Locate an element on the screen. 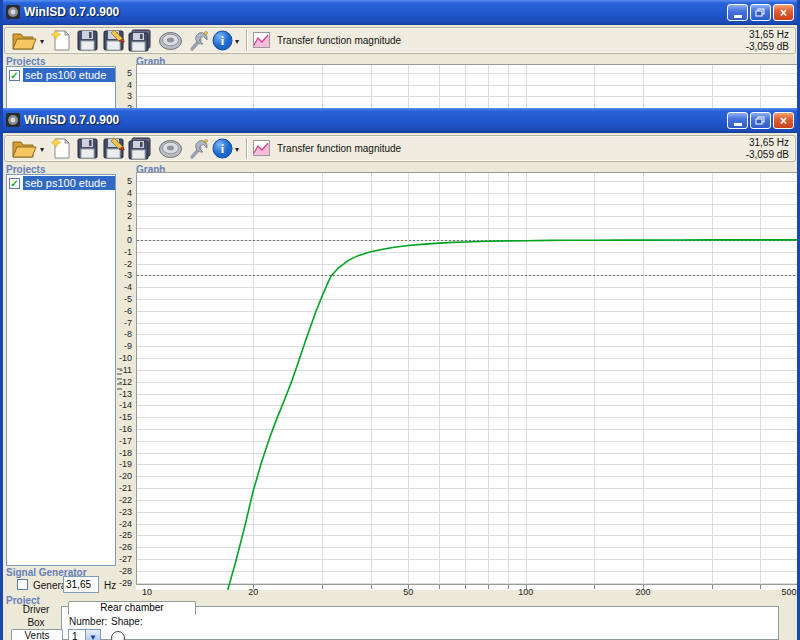  vent-number-value: 1 is located at coordinates (75, 636).